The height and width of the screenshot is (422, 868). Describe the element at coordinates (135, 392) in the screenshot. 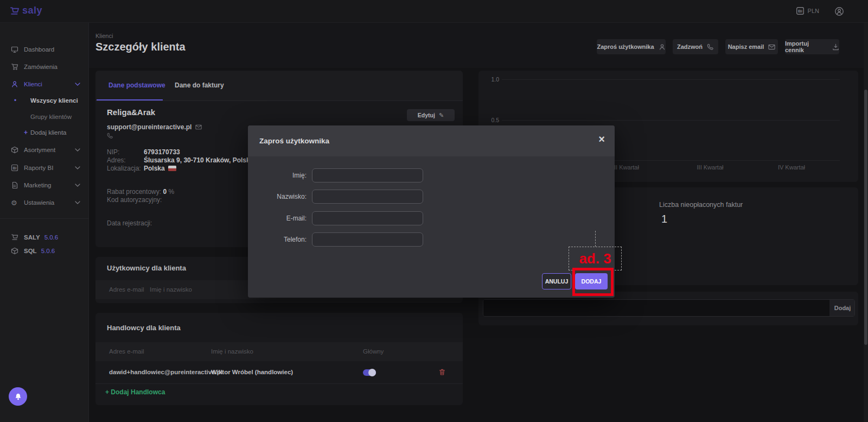

I see `add-seller-link: + Dodaj Handlowca` at that location.